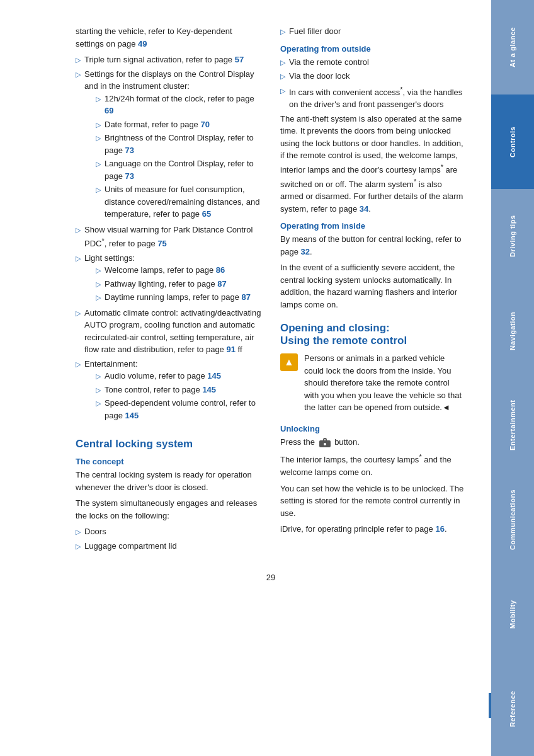 Image resolution: width=534 pixels, height=756 pixels. I want to click on sidebar-tab-communications: Communications, so click(513, 520).